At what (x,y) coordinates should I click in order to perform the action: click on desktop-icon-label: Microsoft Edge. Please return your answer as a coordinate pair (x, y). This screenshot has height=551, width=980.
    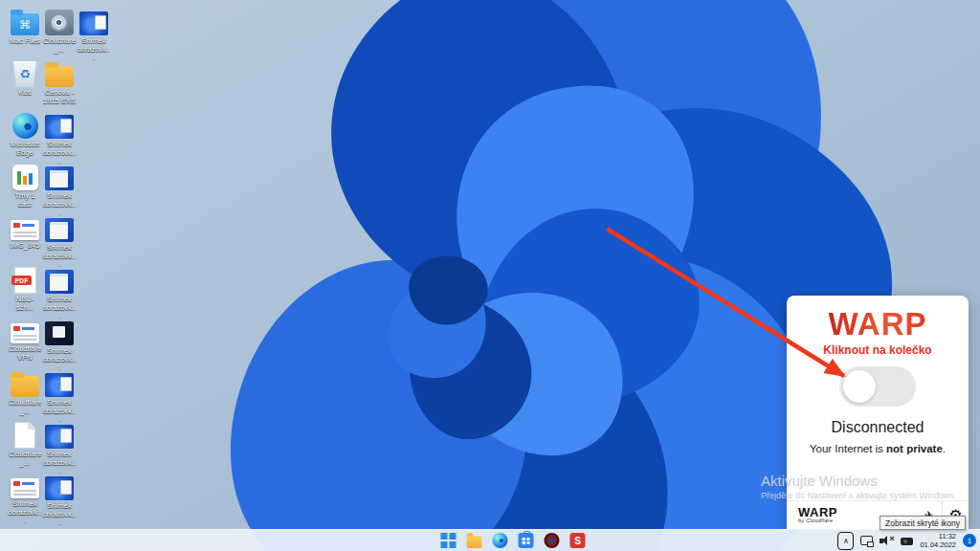
    Looking at the image, I should click on (25, 149).